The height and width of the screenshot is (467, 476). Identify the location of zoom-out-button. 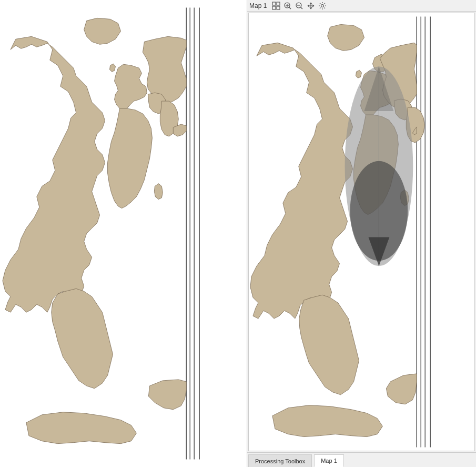
(299, 6).